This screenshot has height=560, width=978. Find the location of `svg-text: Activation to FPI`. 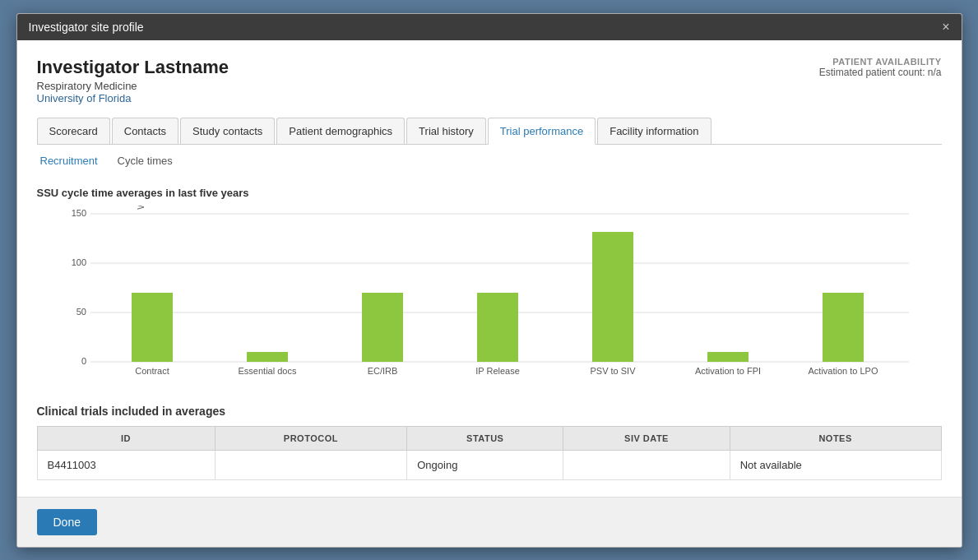

svg-text: Activation to FPI is located at coordinates (727, 371).